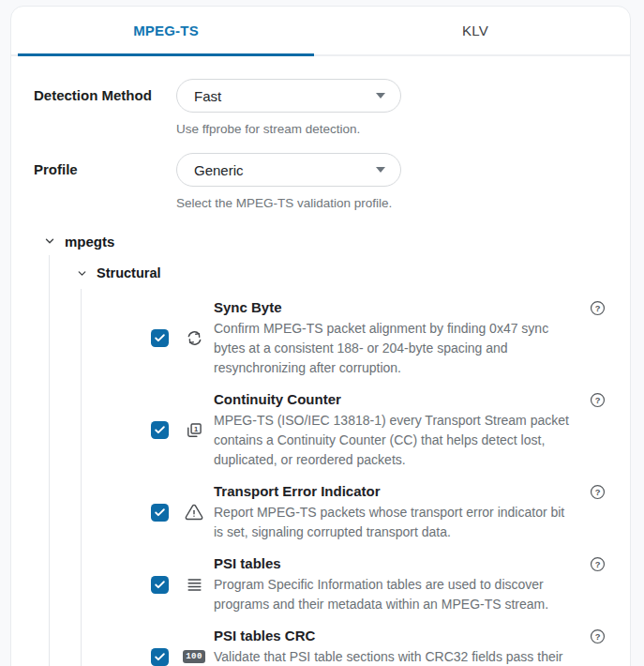  What do you see at coordinates (159, 512) in the screenshot?
I see `transport-error-checkbox` at bounding box center [159, 512].